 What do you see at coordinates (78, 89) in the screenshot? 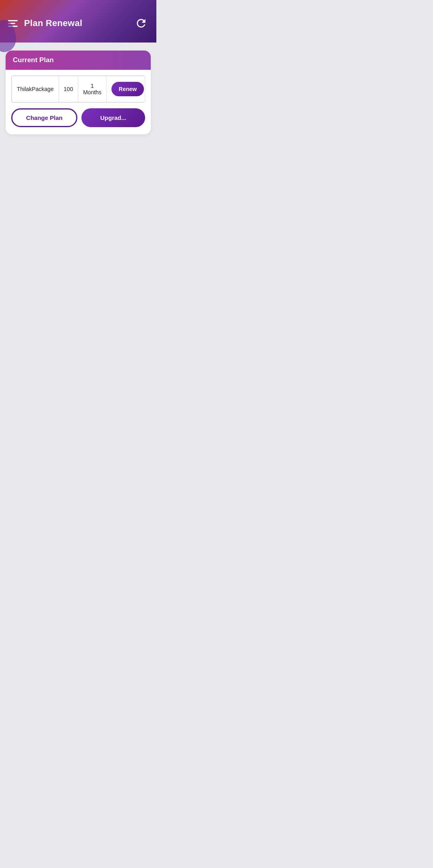
I see `plan-table-container: ThilakPackage 100 1 Months Renew` at bounding box center [78, 89].